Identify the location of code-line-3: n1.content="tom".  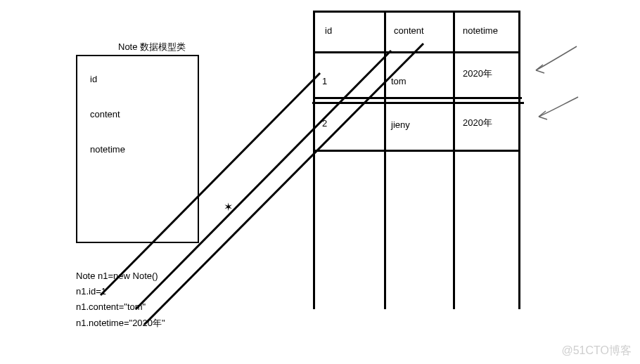
(111, 306).